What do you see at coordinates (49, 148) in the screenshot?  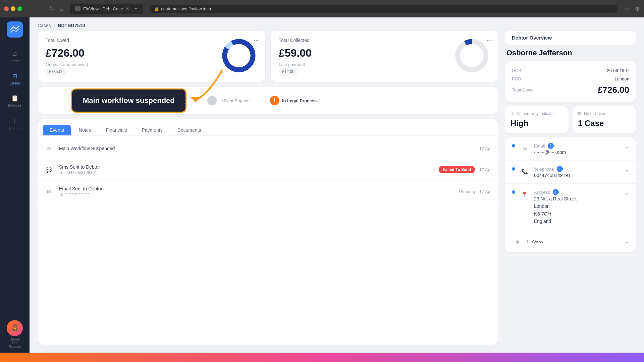 I see `event-icon-workflow: ⚙` at bounding box center [49, 148].